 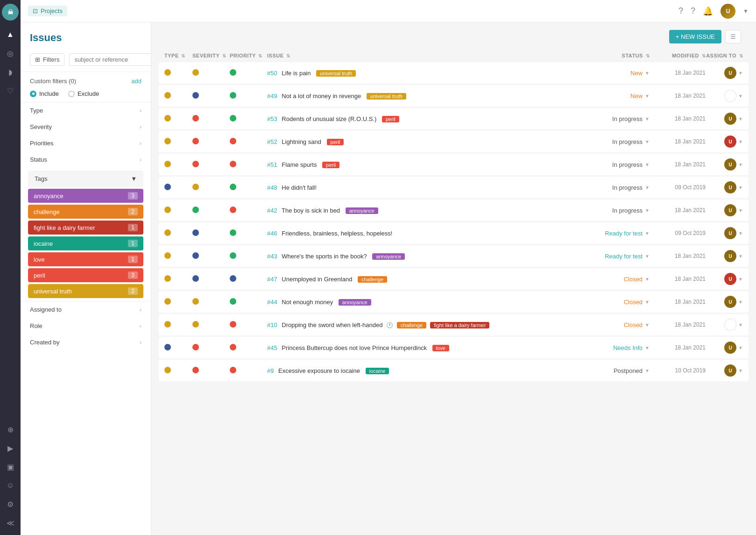 I want to click on issue-assign-cell: ▼, so click(x=724, y=96).